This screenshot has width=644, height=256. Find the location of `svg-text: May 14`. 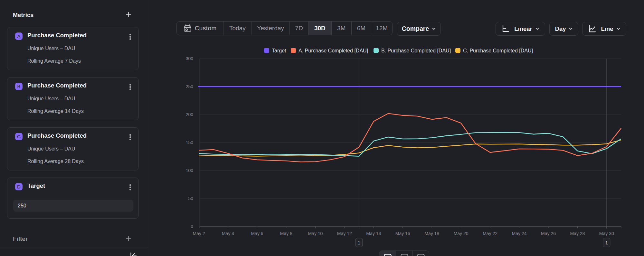

svg-text: May 14 is located at coordinates (374, 233).